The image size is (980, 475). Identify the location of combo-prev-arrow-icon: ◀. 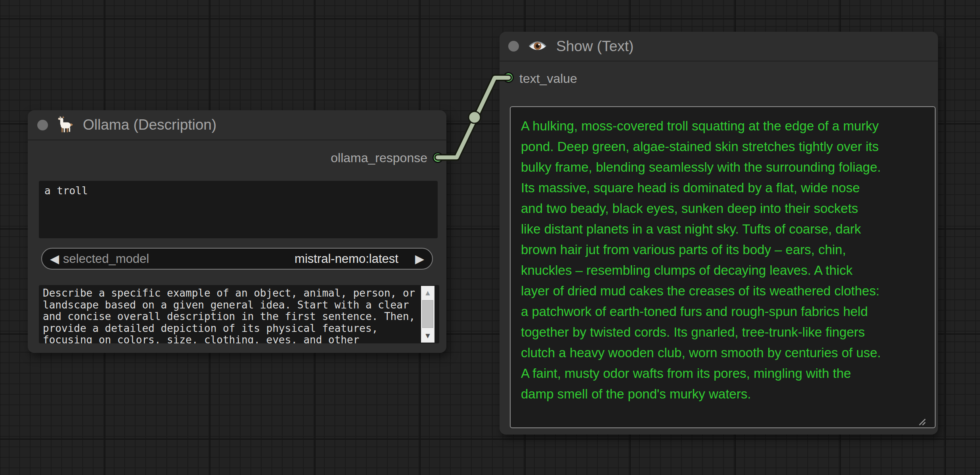
(55, 259).